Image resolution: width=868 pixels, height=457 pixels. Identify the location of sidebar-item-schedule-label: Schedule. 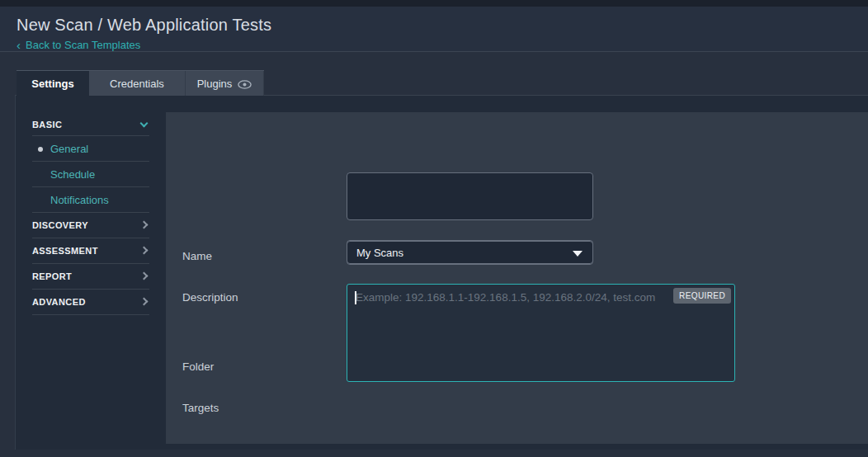
(64, 175).